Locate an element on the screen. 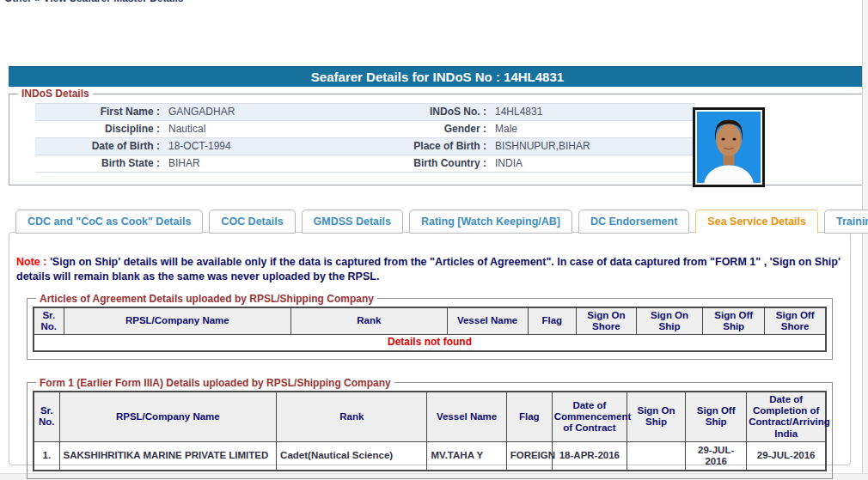  gender-label: Gender : is located at coordinates (433, 129).